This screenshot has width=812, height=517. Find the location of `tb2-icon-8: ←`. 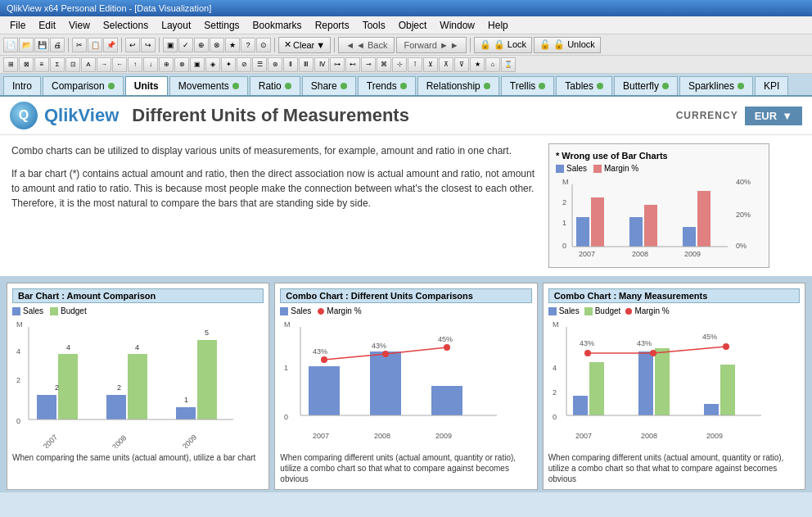

tb2-icon-8: ← is located at coordinates (120, 65).